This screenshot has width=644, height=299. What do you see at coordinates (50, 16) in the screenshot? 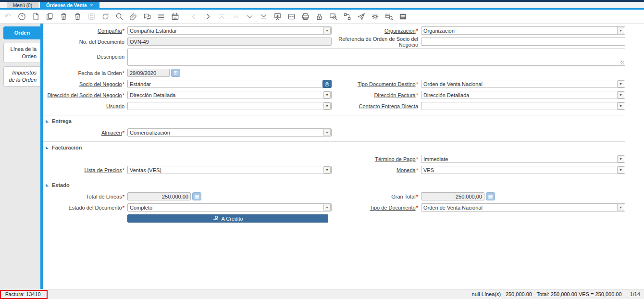
I see `copy-record-icon` at bounding box center [50, 16].